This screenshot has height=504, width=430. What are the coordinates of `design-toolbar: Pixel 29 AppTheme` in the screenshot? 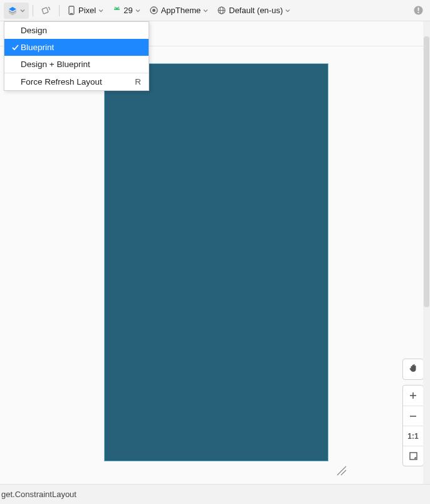 It's located at (215, 11).